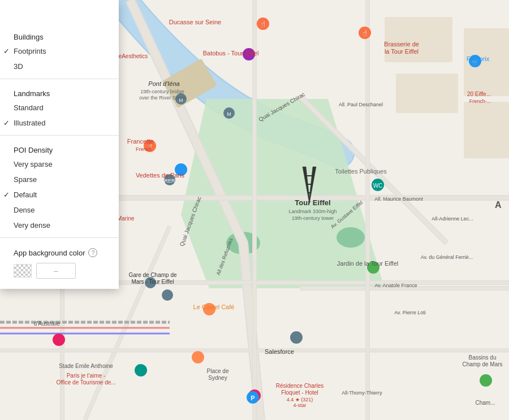 Image resolution: width=509 pixels, height=420 pixels. Describe the element at coordinates (447, 257) in the screenshot. I see `svg-text: Av. du Général Ferriè...` at that location.